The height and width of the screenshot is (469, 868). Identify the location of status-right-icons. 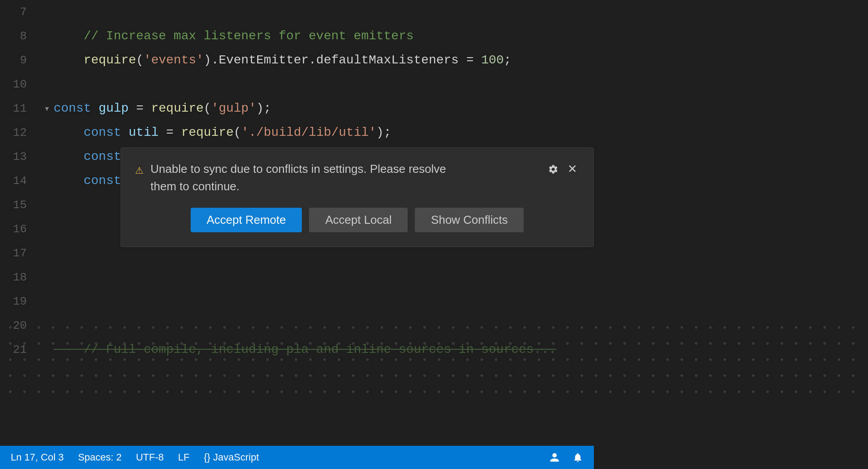
(566, 457).